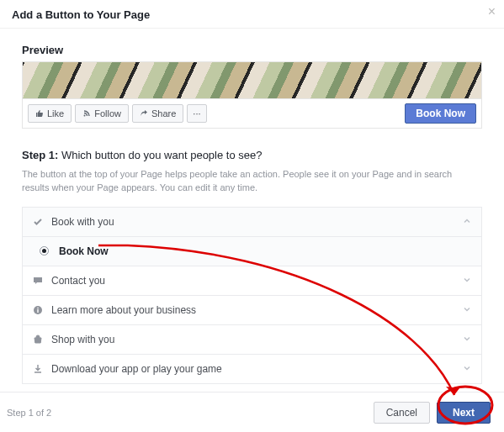 The image size is (504, 432). Describe the element at coordinates (197, 113) in the screenshot. I see `ellipsis-icon: ···` at that location.